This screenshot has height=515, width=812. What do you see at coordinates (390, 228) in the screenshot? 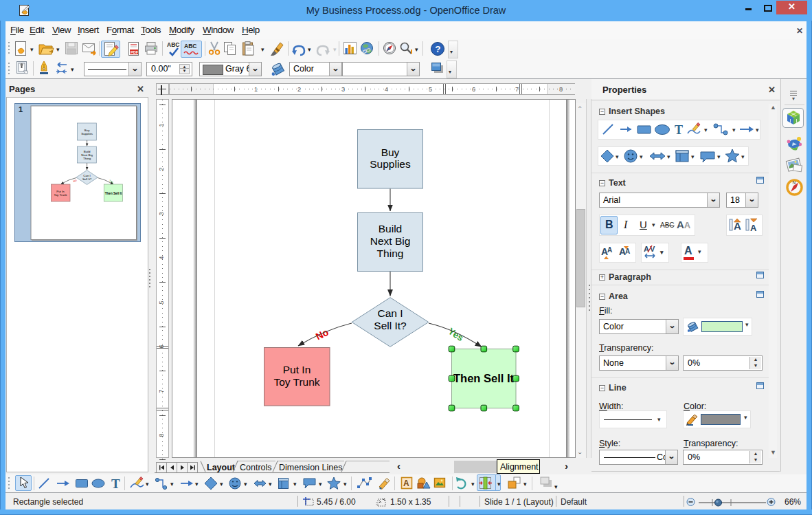
I see `svg-text: Build` at bounding box center [390, 228].